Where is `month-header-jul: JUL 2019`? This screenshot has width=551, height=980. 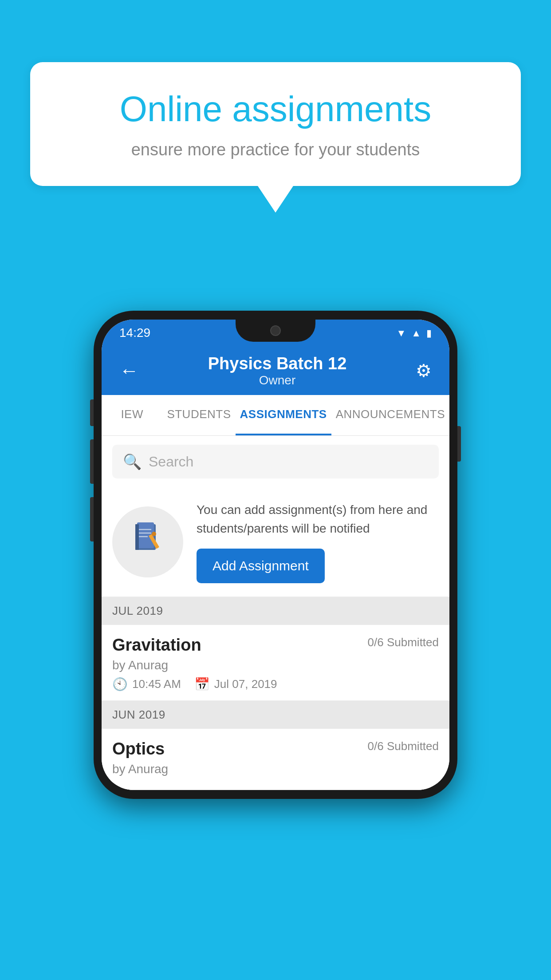 month-header-jul: JUL 2019 is located at coordinates (276, 611).